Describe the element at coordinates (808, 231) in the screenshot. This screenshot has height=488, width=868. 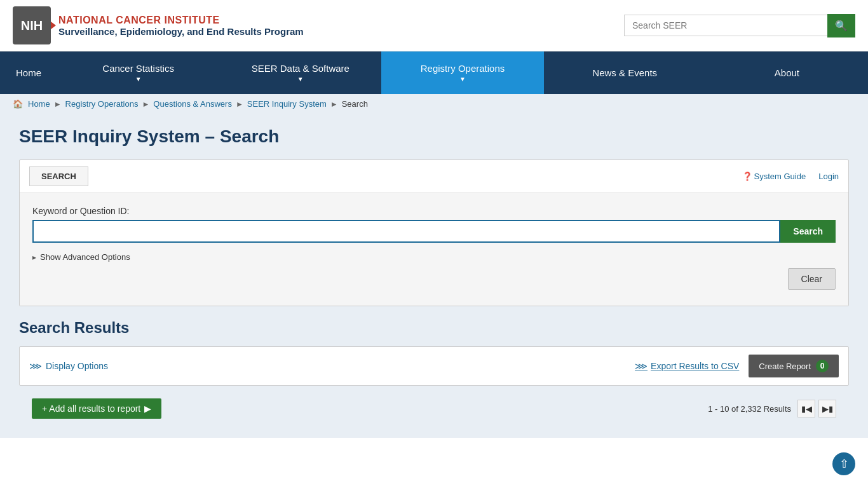
I see `search-button: Search` at that location.